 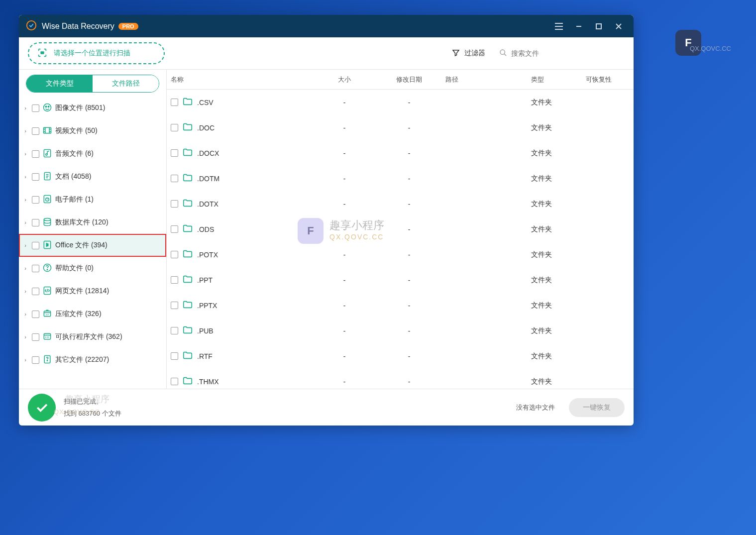 I want to click on tab-file-type: 文件类型, so click(x=60, y=84).